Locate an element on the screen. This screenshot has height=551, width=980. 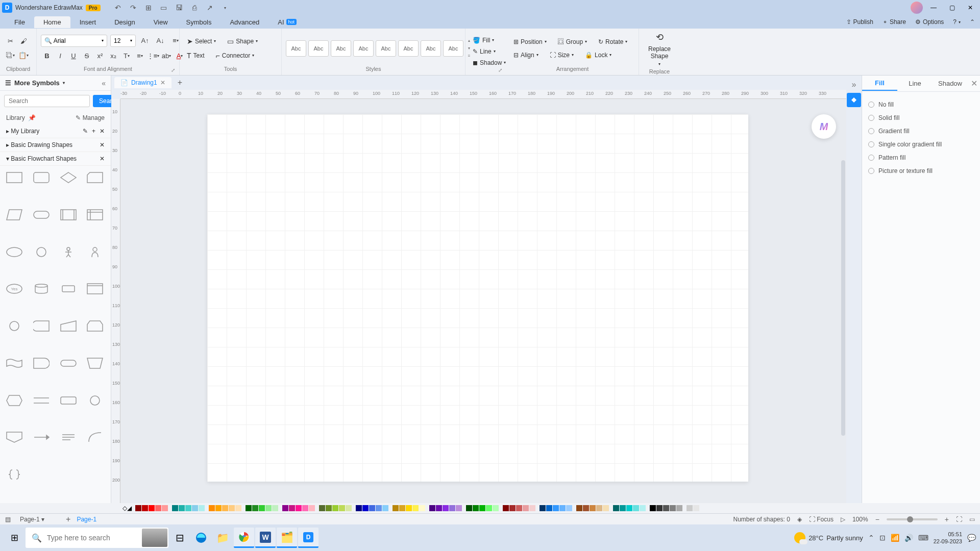
style-preset-6: Abc is located at coordinates (408, 48).